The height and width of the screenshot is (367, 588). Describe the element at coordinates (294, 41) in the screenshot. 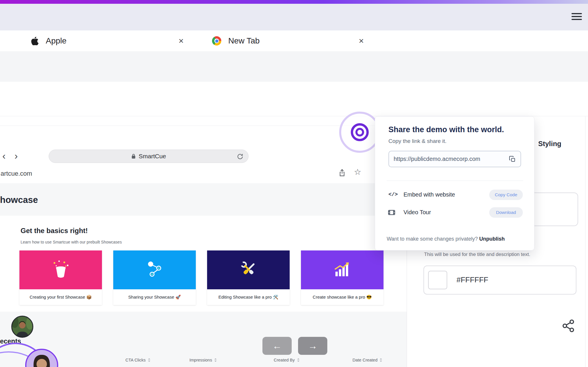

I see `tab-strip: × Apple × New Tab × +` at that location.